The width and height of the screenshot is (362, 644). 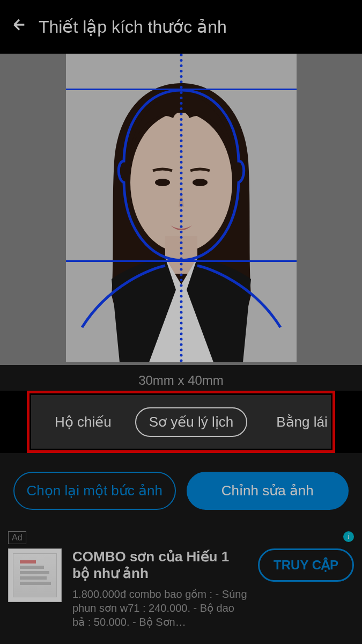 What do you see at coordinates (17, 538) in the screenshot?
I see `ad-badge: Ad` at bounding box center [17, 538].